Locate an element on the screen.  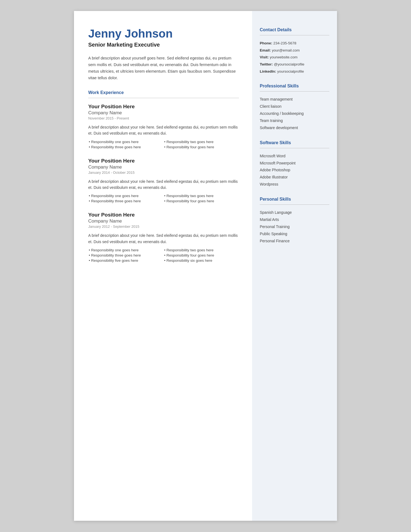
phone-label: Phone: is located at coordinates (266, 43).